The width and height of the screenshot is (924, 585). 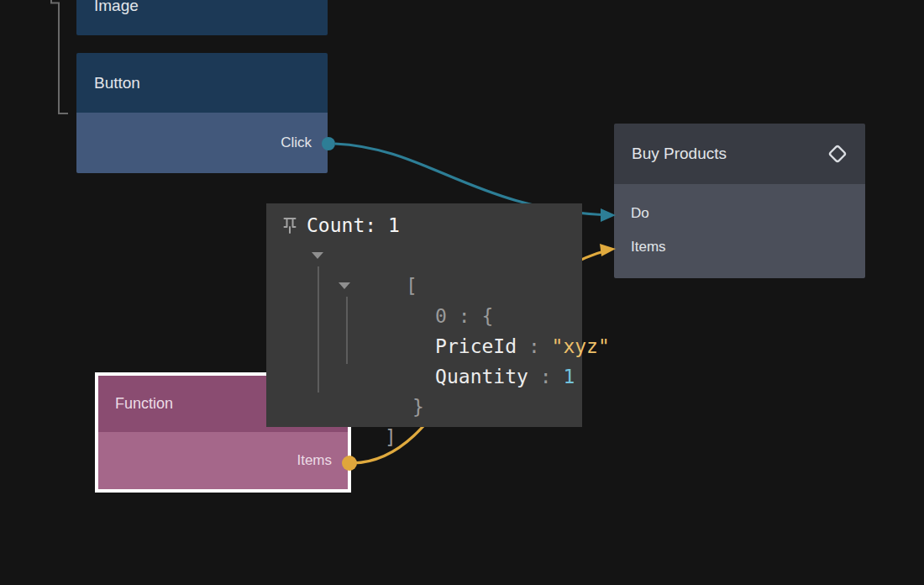 I want to click on function-output-items: Items, so click(x=223, y=461).